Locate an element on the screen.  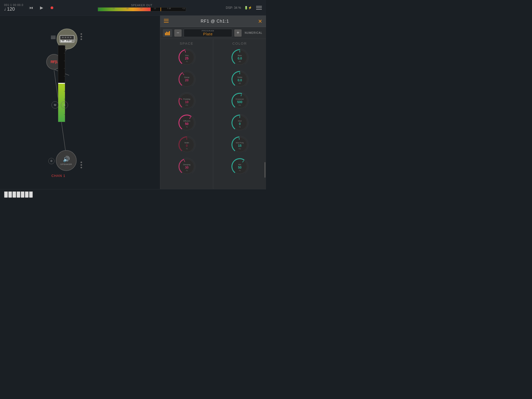
knob-mod: Mod 0 % is located at coordinates (240, 123).